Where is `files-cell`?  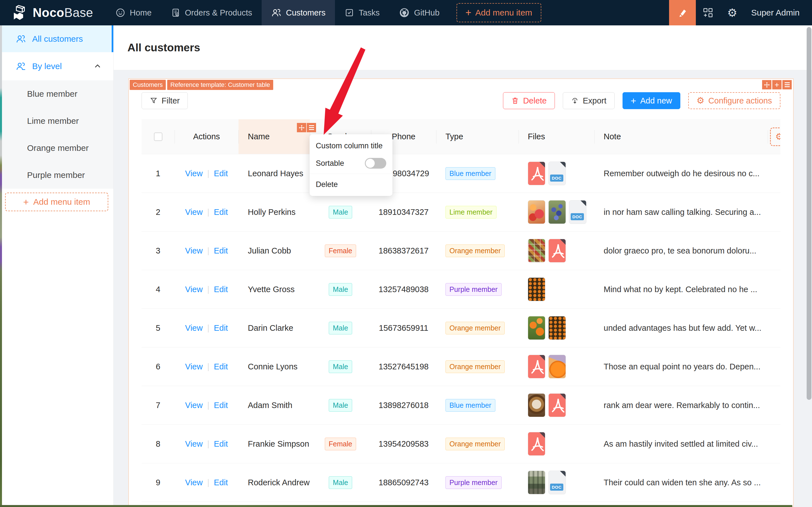 files-cell is located at coordinates (557, 289).